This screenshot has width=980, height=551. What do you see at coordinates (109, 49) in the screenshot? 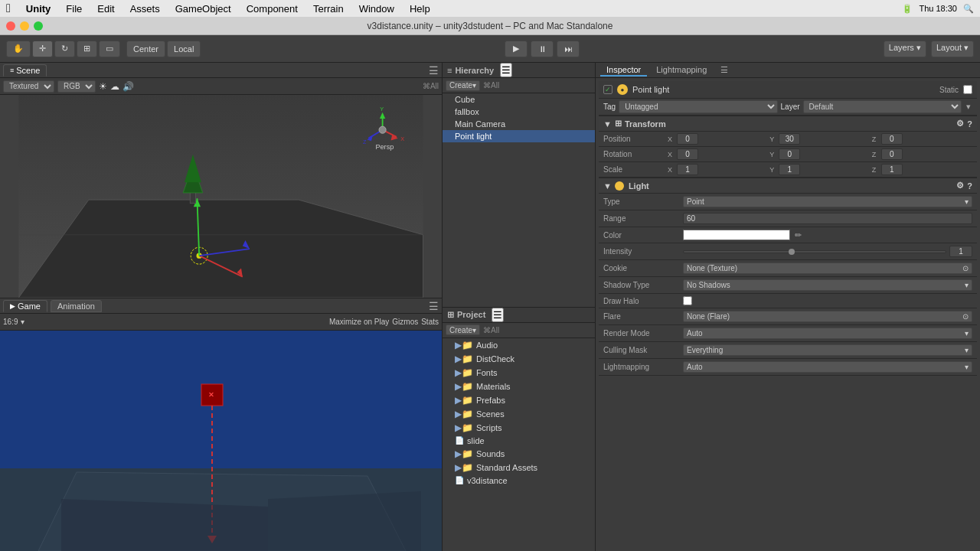
I see `rect-tool: ▭` at bounding box center [109, 49].